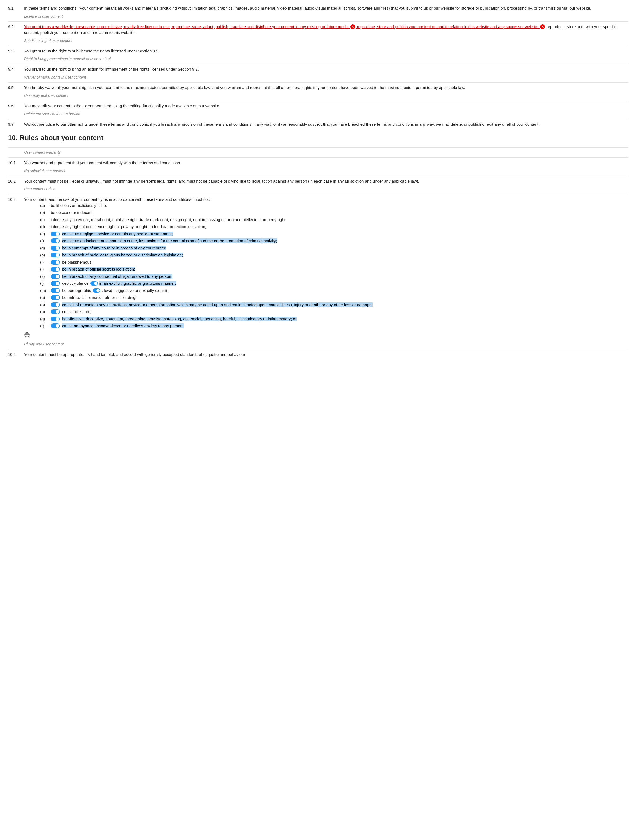 The width and height of the screenshot is (636, 840). What do you see at coordinates (46, 255) in the screenshot?
I see `list-label-h: (h)` at bounding box center [46, 255].